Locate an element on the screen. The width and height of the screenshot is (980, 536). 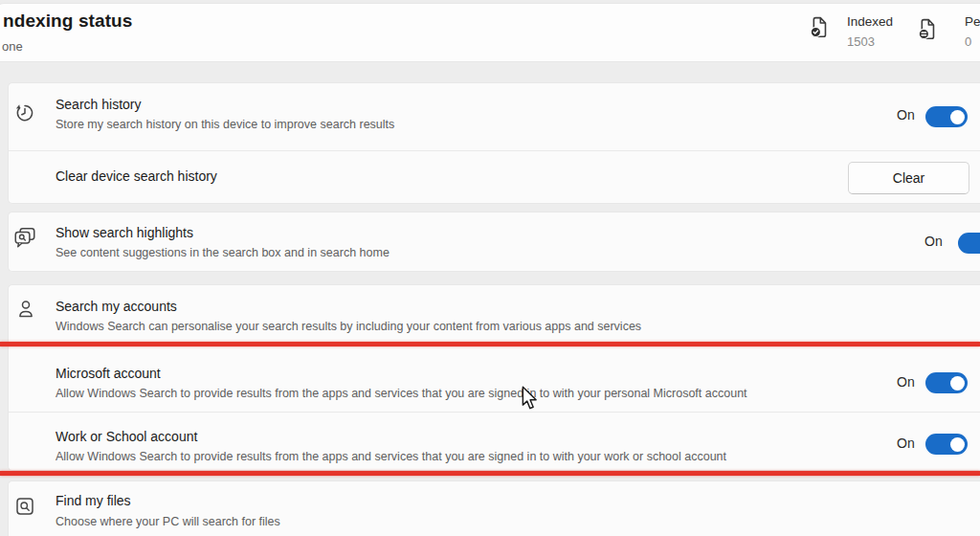
search-history-title: Search history is located at coordinates (98, 104).